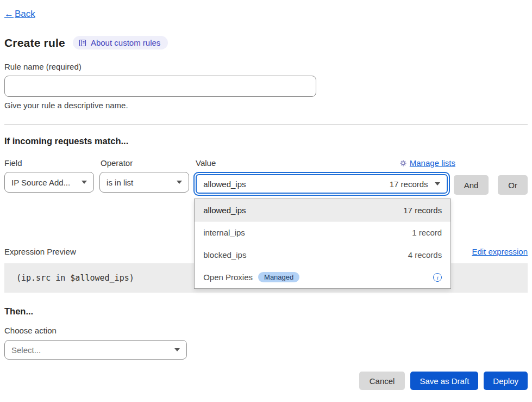 The height and width of the screenshot is (402, 532). What do you see at coordinates (427, 163) in the screenshot?
I see `manage-lists-link: Manage lists` at bounding box center [427, 163].